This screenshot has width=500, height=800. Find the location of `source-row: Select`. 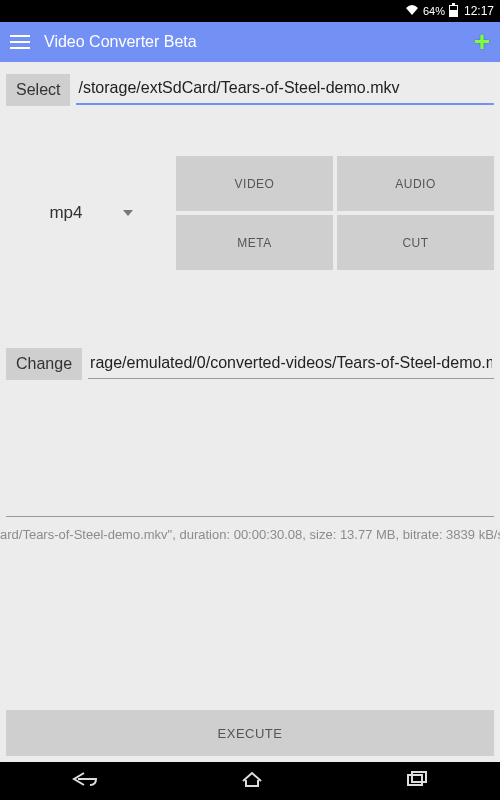

source-row: Select is located at coordinates (250, 84).